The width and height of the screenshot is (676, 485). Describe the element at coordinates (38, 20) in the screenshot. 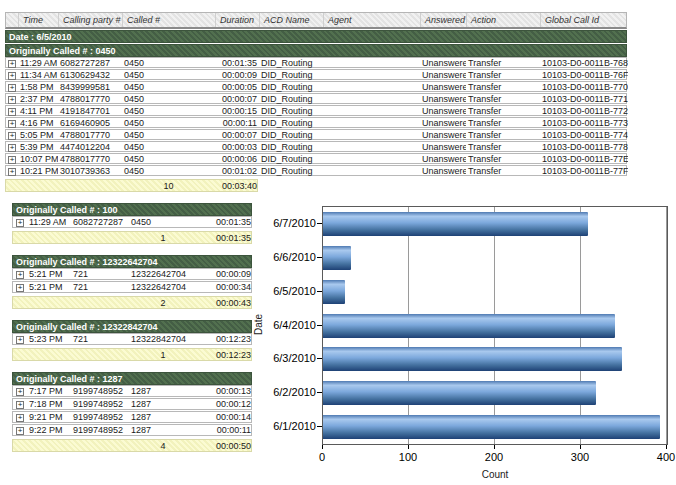

I see `column-header-time: Time` at that location.